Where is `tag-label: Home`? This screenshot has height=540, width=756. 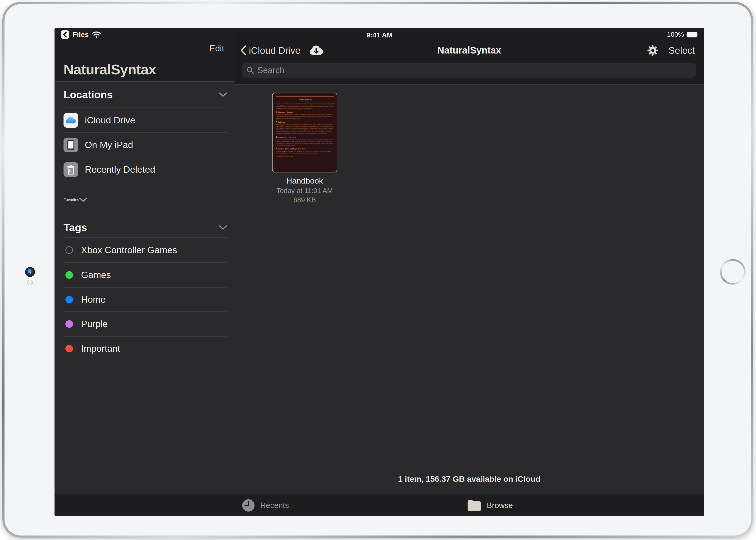 tag-label: Home is located at coordinates (94, 300).